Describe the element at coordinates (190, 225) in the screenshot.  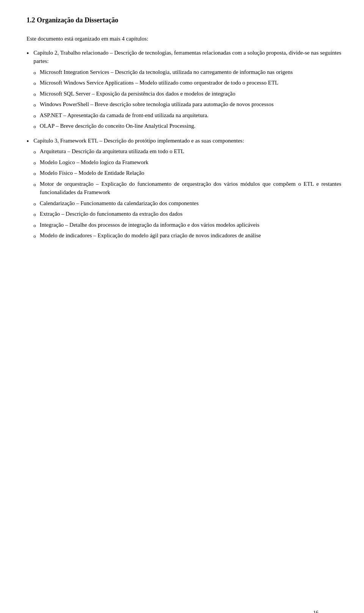
I see `sub-item-text: Integração – Detalhe dos processos de in…` at that location.